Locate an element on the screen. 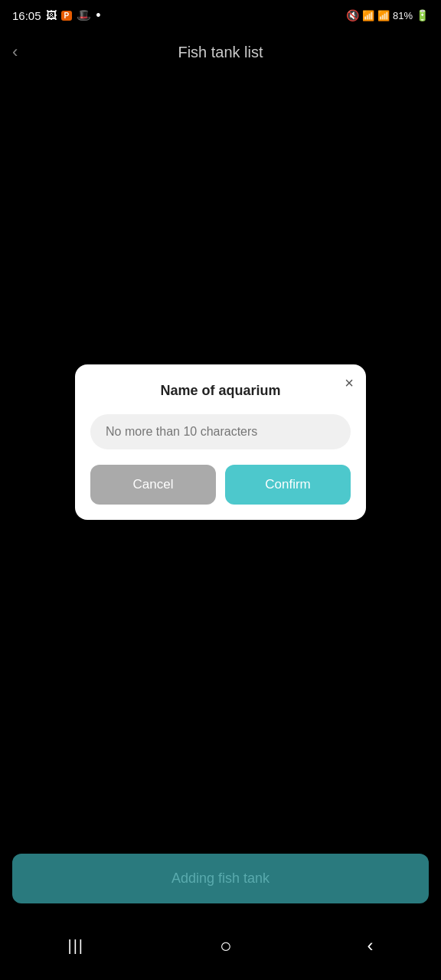  signal-icon: 📶 is located at coordinates (384, 15).